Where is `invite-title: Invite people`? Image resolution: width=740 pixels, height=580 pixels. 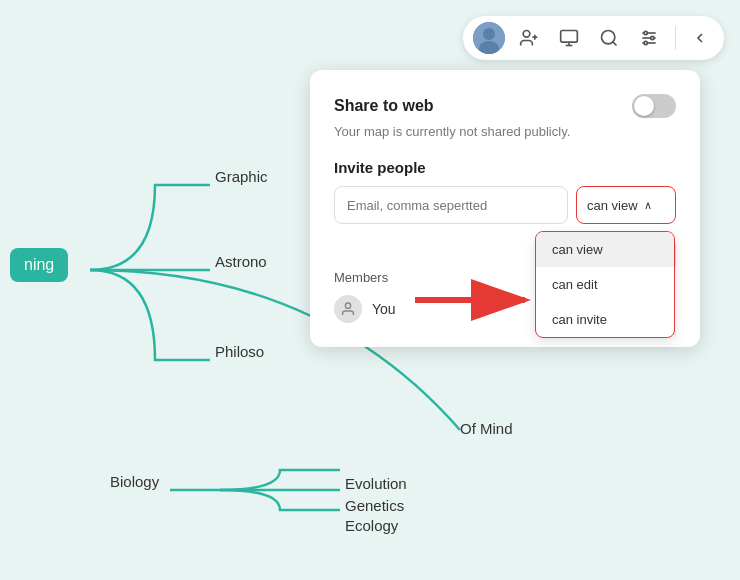 invite-title: Invite people is located at coordinates (505, 168).